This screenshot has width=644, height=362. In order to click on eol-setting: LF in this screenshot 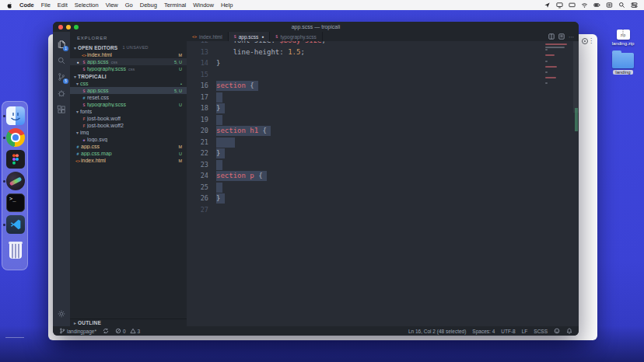, I will do `click(525, 331)`.